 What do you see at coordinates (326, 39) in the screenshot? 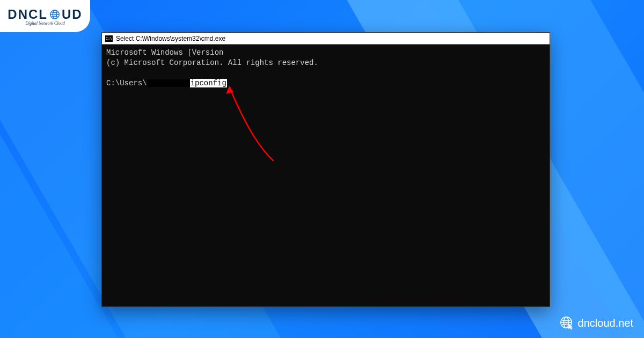
I see `titlebar: C:\ Select C:\Windows\system32\cmd.exe` at bounding box center [326, 39].